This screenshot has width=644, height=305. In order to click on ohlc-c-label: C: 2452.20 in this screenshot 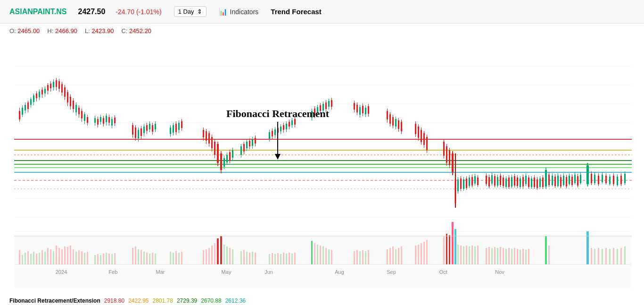, I will do `click(136, 31)`.